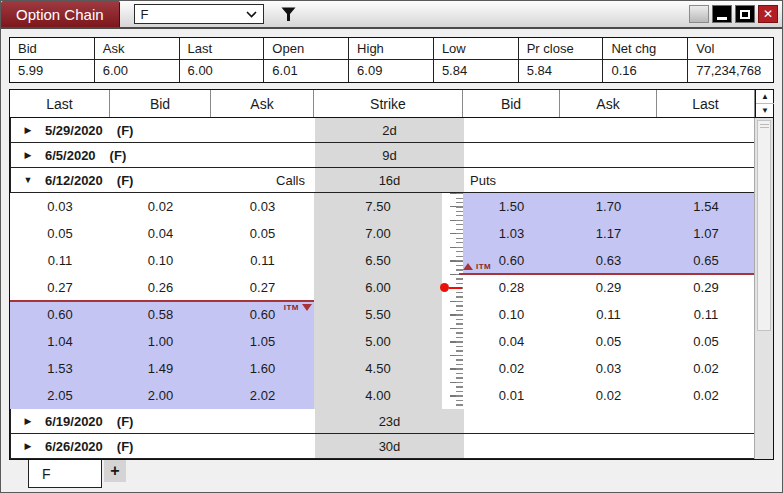 The height and width of the screenshot is (493, 783). Describe the element at coordinates (378, 314) in the screenshot. I see `strike-cell: 5.50` at that location.